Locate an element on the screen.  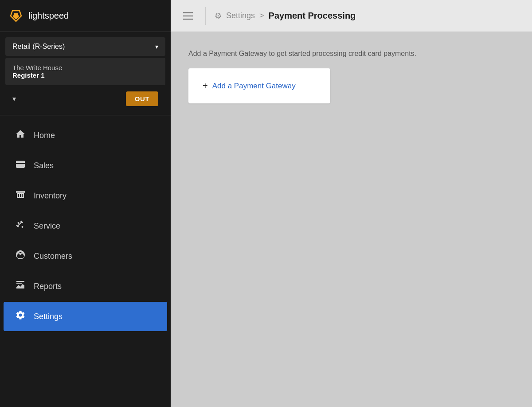
store-selector: Retail (R-Series) ▾ is located at coordinates (85, 47).